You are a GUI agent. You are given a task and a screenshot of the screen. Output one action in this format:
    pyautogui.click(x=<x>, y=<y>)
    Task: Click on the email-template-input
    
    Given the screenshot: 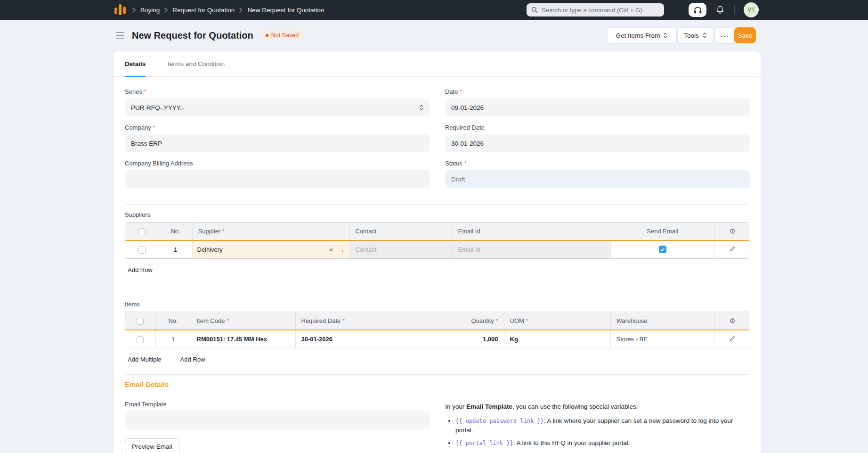 What is the action you would take?
    pyautogui.click(x=277, y=420)
    